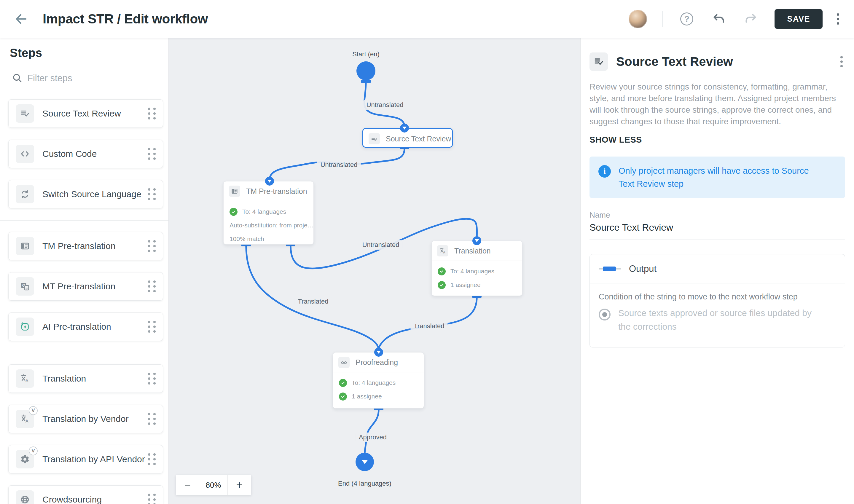 This screenshot has height=504, width=854. What do you see at coordinates (239, 485) in the screenshot?
I see `zoom-in-button: +` at bounding box center [239, 485].